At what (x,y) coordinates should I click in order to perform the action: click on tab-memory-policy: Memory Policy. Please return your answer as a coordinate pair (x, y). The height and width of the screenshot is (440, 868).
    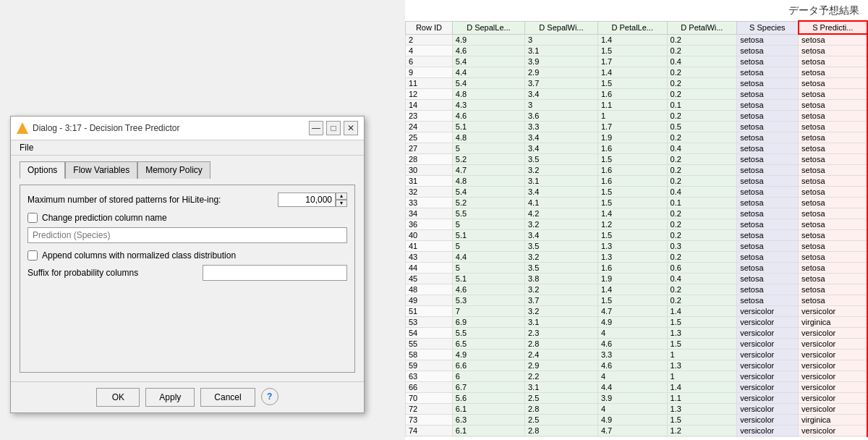
    Looking at the image, I should click on (174, 170).